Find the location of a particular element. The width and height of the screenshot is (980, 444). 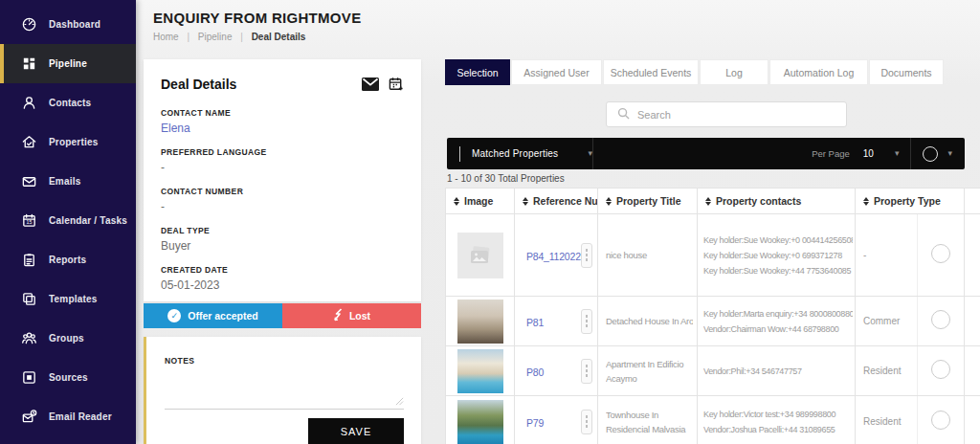

table-row: P84_1120223 nice house Key holder:Sue Wo… is located at coordinates (713, 255).